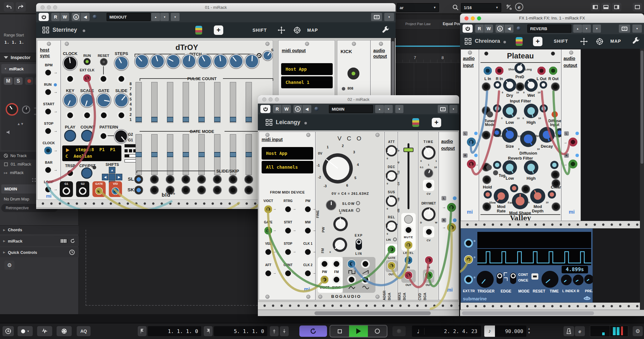 This screenshot has height=339, width=644. What do you see at coordinates (45, 331) in the screenshot?
I see `audio-record-mode-button: ▼` at bounding box center [45, 331].